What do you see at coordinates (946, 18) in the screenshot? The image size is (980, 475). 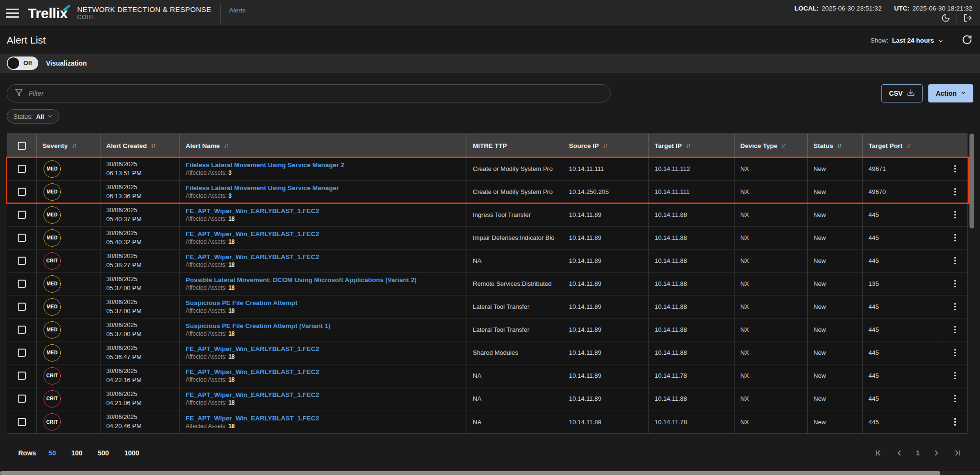 I see `theme-moon-icon` at bounding box center [946, 18].